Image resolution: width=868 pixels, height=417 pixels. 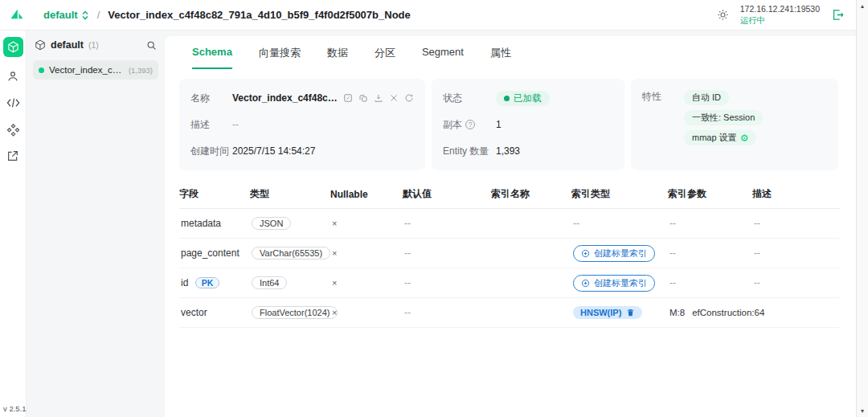 What do you see at coordinates (780, 21) in the screenshot?
I see `server-status: 运行中` at bounding box center [780, 21].